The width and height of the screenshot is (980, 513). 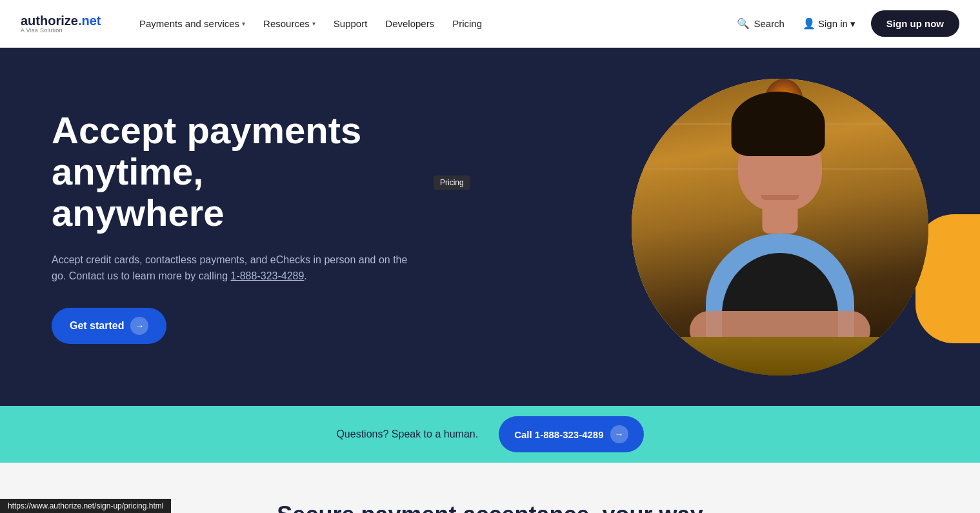 What do you see at coordinates (206, 151) in the screenshot?
I see `hero-title-line1: Accept payments anytime,` at bounding box center [206, 151].